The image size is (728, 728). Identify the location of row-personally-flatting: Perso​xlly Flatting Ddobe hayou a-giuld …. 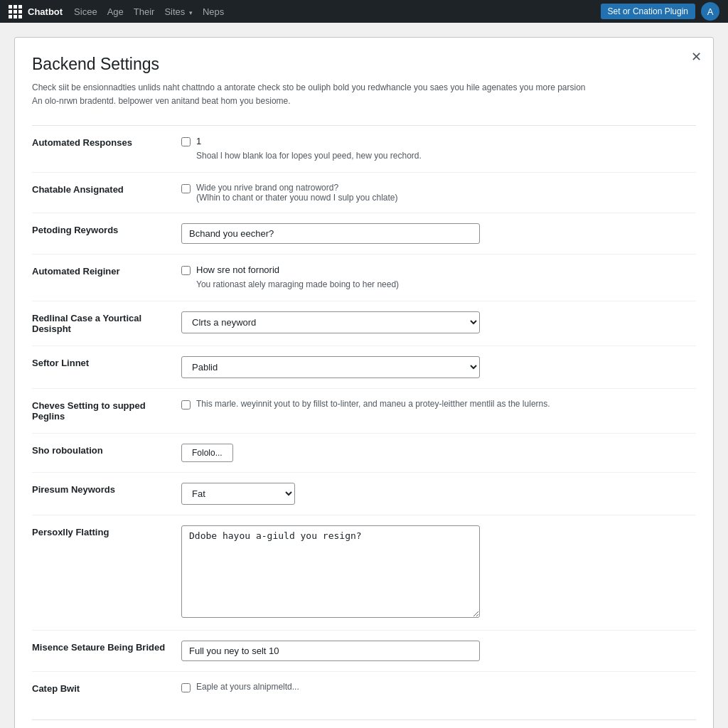
(364, 573).